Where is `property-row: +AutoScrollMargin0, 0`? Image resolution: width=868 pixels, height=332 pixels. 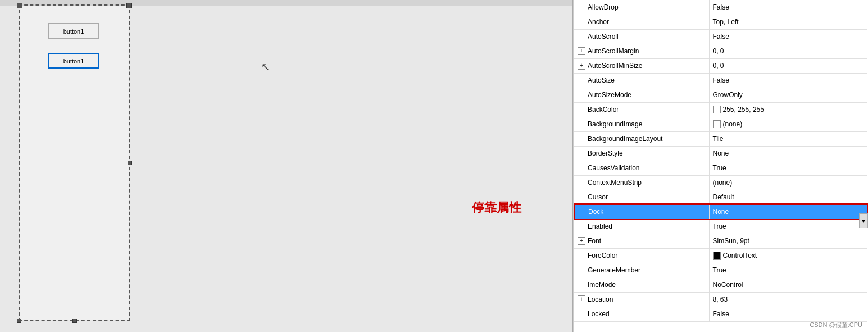
property-row: +AutoScrollMargin0, 0 is located at coordinates (721, 51).